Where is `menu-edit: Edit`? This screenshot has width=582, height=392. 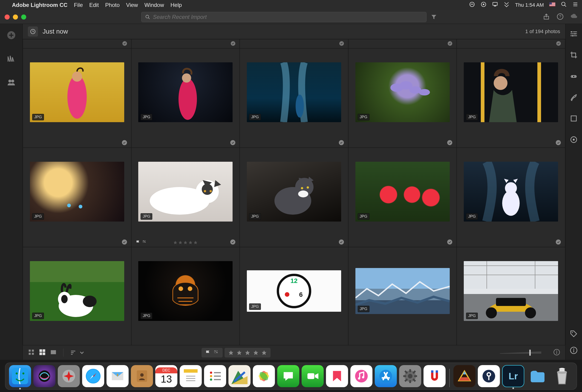 menu-edit: Edit is located at coordinates (94, 5).